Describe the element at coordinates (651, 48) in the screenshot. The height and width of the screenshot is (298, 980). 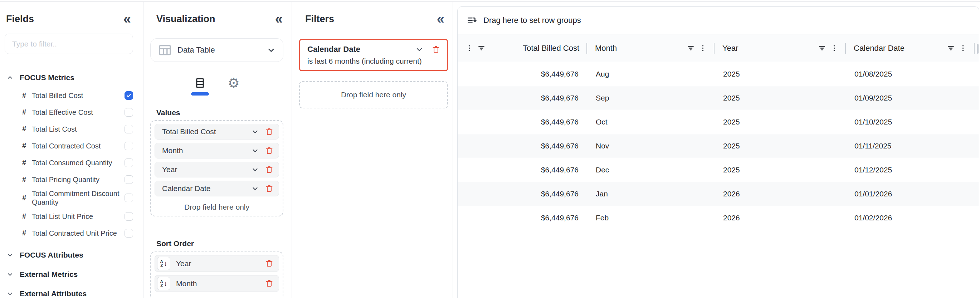
I see `column-header-month: Month` at that location.